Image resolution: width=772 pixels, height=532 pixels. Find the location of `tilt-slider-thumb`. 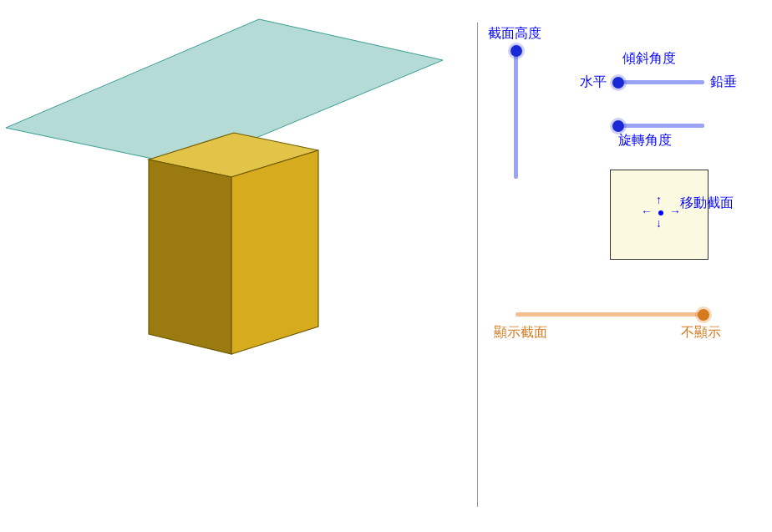

tilt-slider-thumb is located at coordinates (618, 83).